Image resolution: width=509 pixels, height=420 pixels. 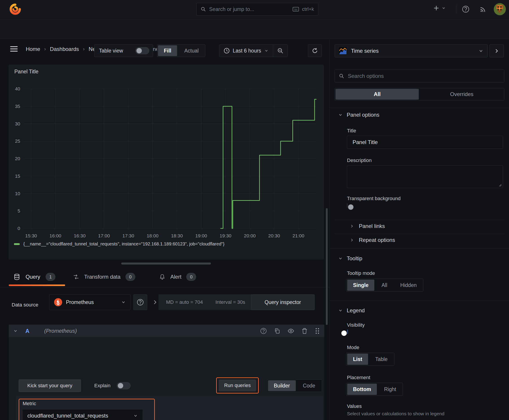 I want to click on max-data-points-stat: MD = auto = 704, so click(x=184, y=302).